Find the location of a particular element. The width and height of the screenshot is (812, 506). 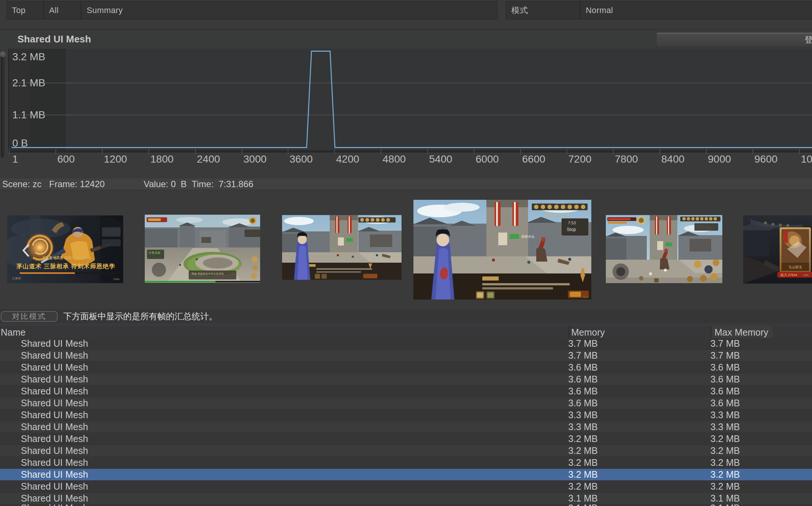

svg-text: ©WH is located at coordinates (116, 279).